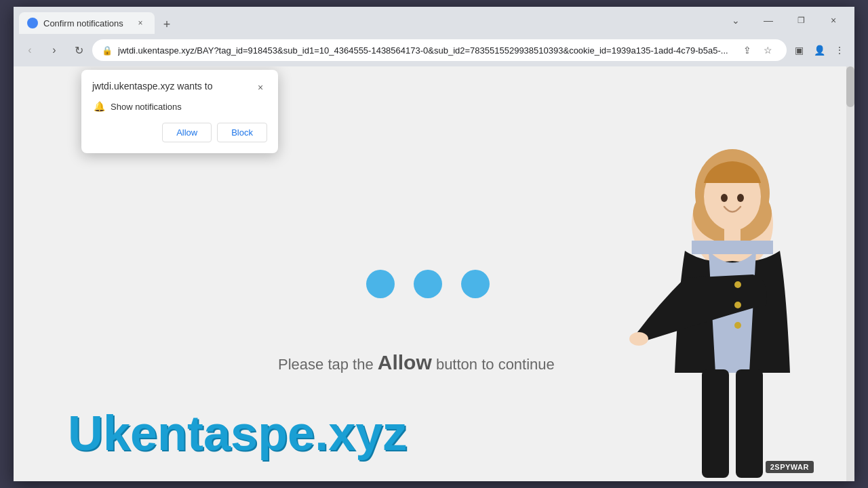  What do you see at coordinates (87, 23) in the screenshot?
I see `active-tab: Confirm notifications ×` at bounding box center [87, 23].